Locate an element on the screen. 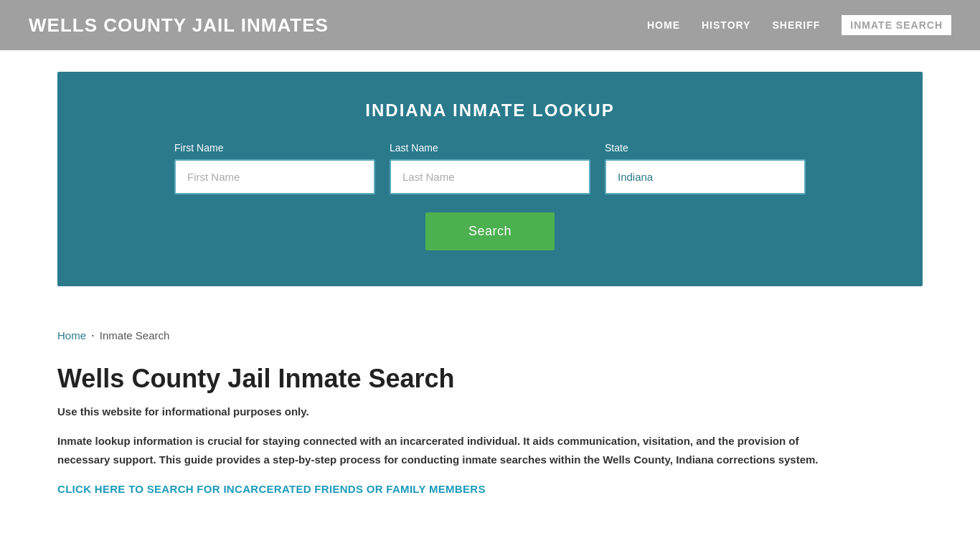  last-name-field: Last Name is located at coordinates (490, 168).